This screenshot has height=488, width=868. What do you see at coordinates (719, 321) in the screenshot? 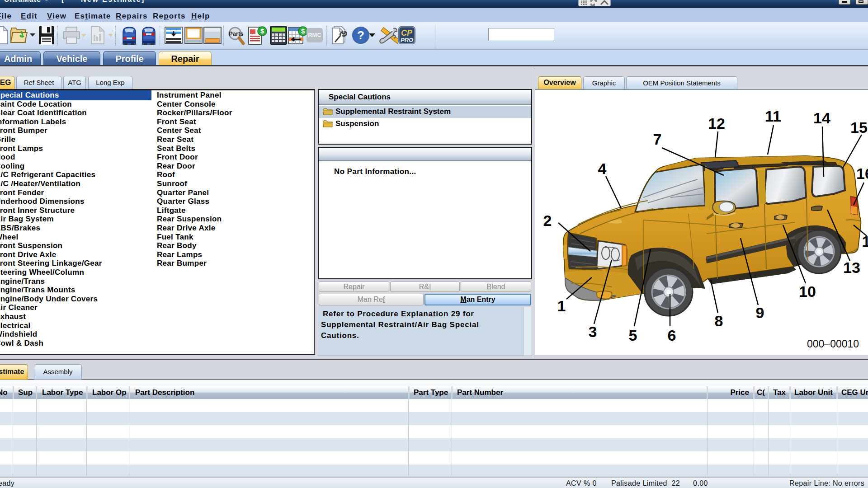
I see `svg-text: 8` at bounding box center [719, 321].